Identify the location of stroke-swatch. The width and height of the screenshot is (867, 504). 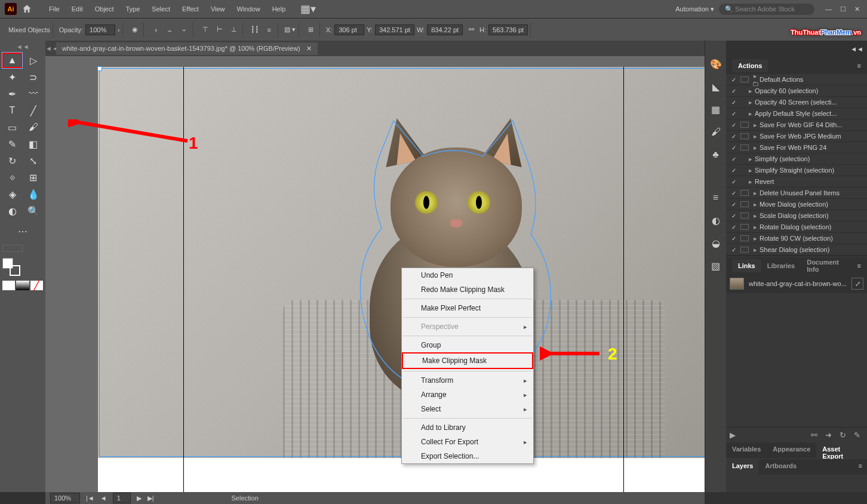
(15, 271).